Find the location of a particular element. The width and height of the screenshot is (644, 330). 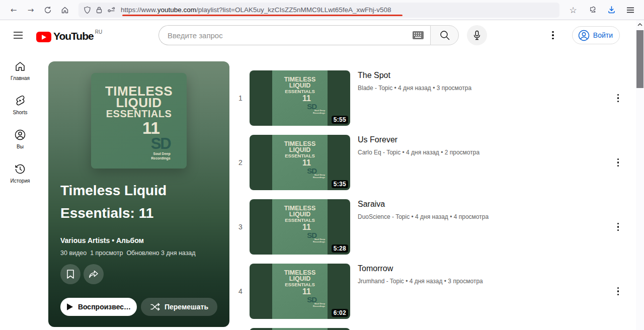

sidebar-label: Главная is located at coordinates (20, 78).